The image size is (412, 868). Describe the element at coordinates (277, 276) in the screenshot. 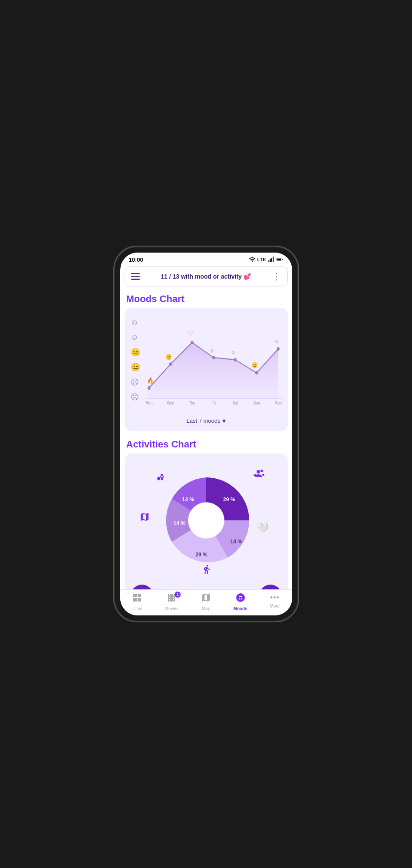

I see `more-options-button: ⋮` at that location.